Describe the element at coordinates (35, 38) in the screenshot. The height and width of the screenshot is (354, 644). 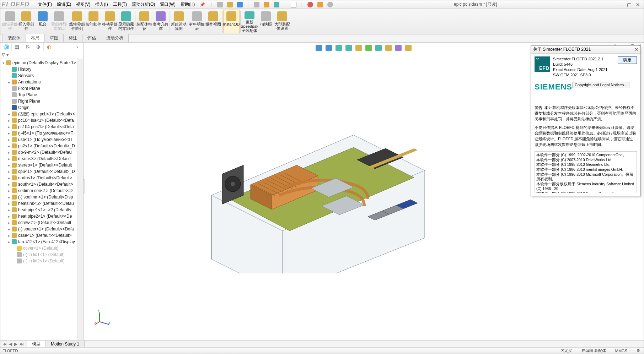
I see `tab-layout: 布局` at that location.